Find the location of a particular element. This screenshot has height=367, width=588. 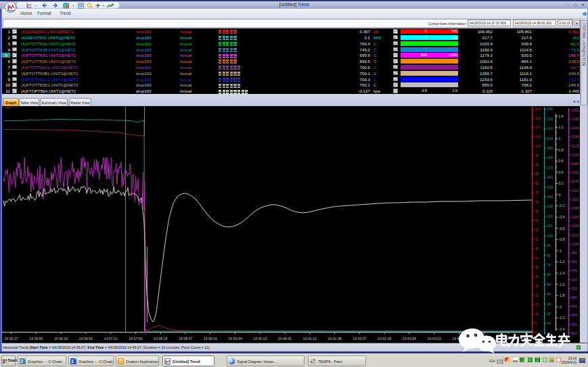

svg-text: 160 is located at coordinates (551, 177).